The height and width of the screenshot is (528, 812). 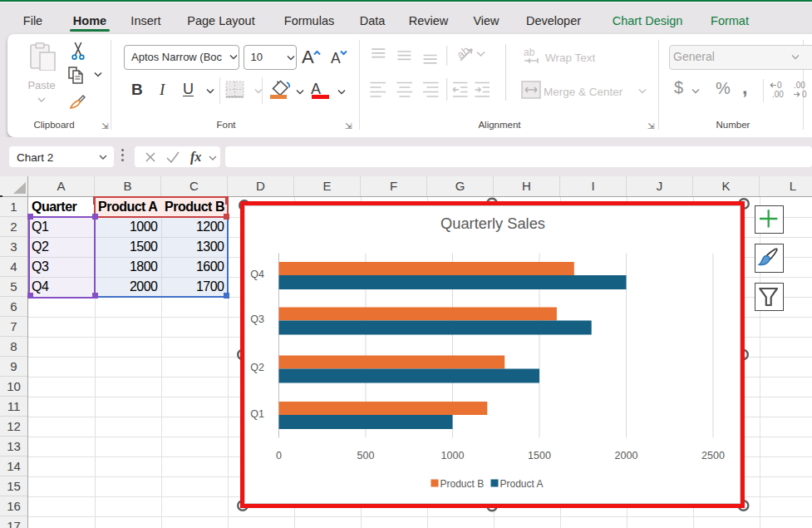 What do you see at coordinates (539, 456) in the screenshot?
I see `svg-text: 1500` at bounding box center [539, 456].